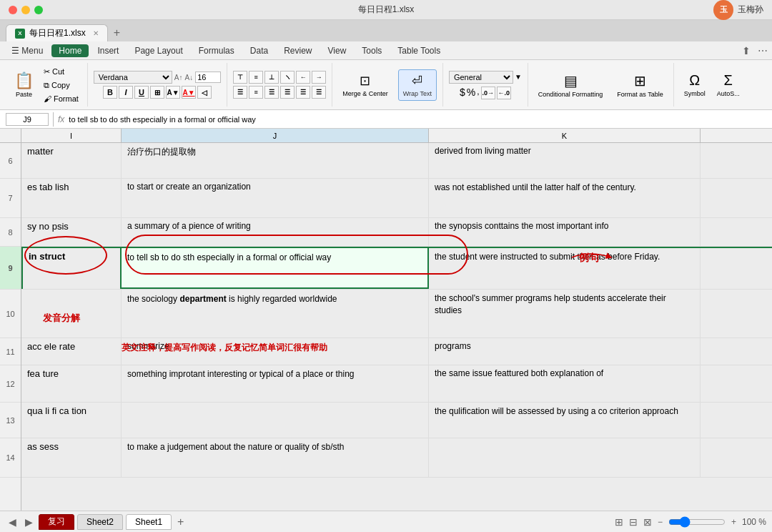 This screenshot has height=532, width=772. Describe the element at coordinates (417, 119) in the screenshot. I see `formula-input` at that location.